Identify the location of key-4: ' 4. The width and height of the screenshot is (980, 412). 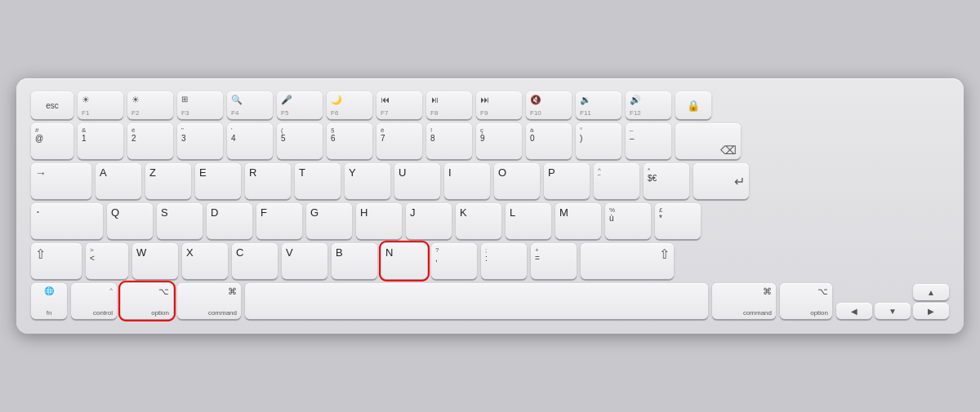
(250, 141).